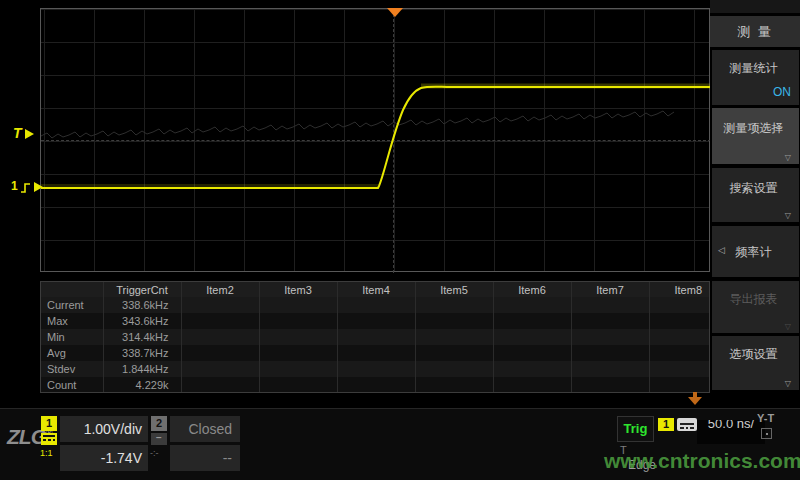 The image size is (800, 480). I want to click on table-header-row: TriggerCnt Item2 Item3 Item4 Item5 Item6…, so click(376, 290).